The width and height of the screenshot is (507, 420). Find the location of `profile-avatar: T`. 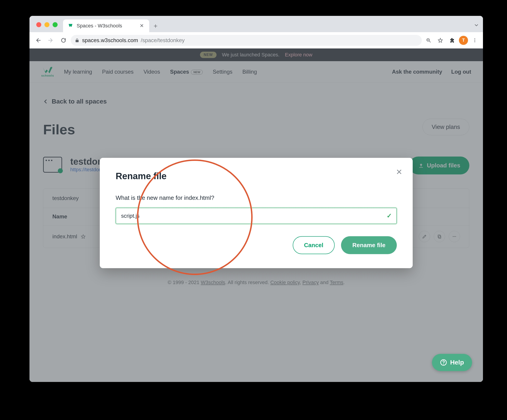

profile-avatar: T is located at coordinates (464, 40).